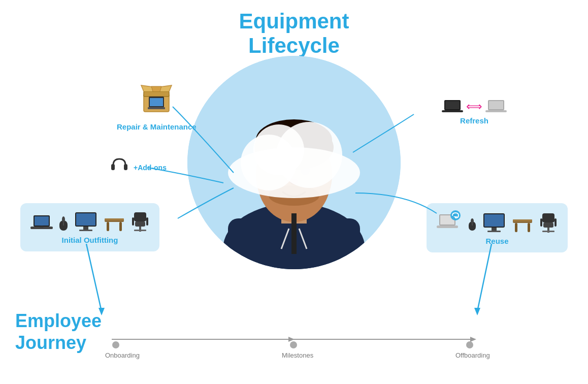 The width and height of the screenshot is (588, 384). What do you see at coordinates (496, 107) in the screenshot?
I see `new-laptop-icon` at bounding box center [496, 107].